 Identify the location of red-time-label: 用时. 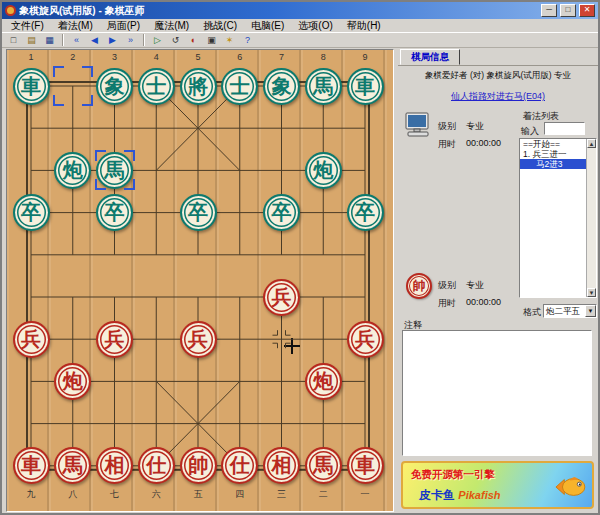
(447, 304).